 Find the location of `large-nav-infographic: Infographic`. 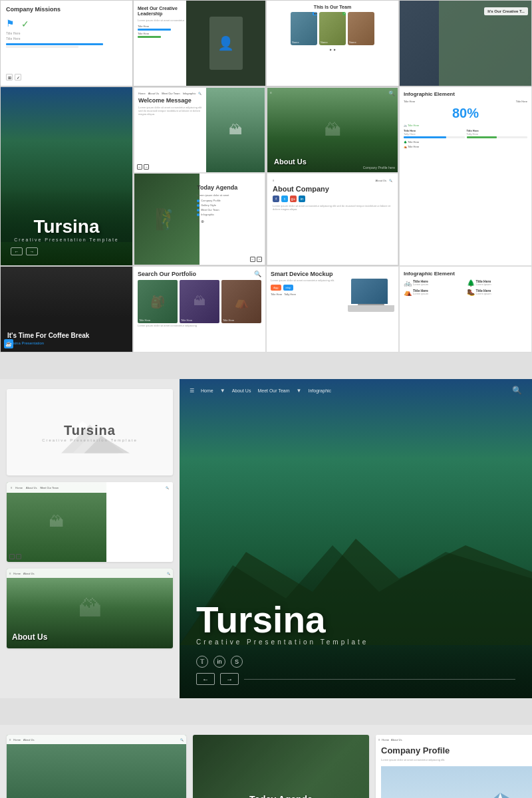

large-nav-infographic: Infographic is located at coordinates (319, 391).